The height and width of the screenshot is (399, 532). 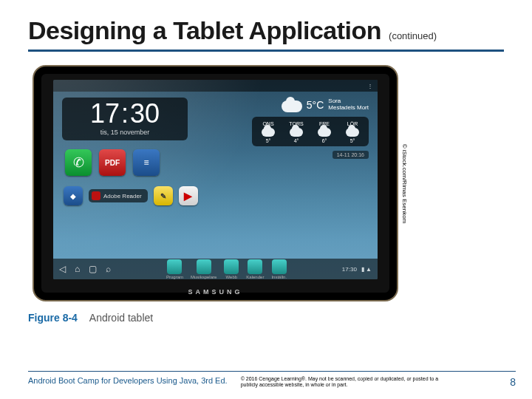 I want to click on app-row-2: ◆ Adobe Reader ✎ ▶, so click(x=130, y=196).